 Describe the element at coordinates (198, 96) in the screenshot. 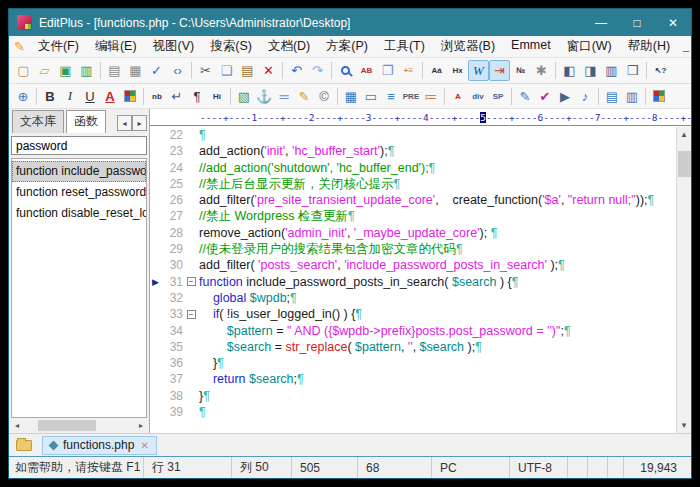

I see `paragraph-icon: ¶` at that location.